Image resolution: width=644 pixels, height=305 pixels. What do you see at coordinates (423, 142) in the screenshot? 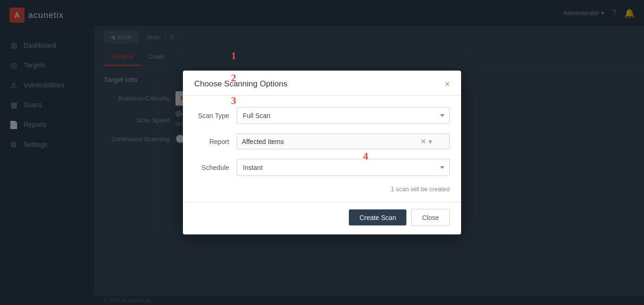
I see `report-clear-icon: ✕` at bounding box center [423, 142].